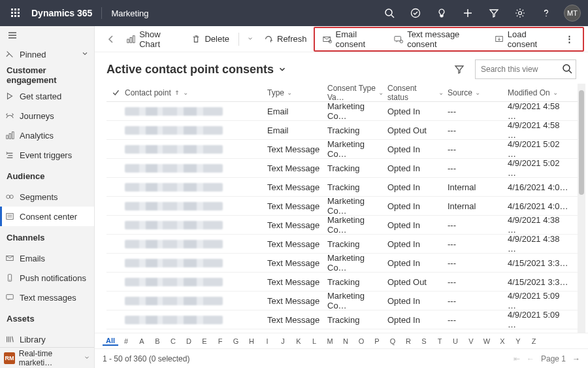  Describe the element at coordinates (47, 216) in the screenshot. I see `sidebar-item-consent-center: Consent center` at that location.